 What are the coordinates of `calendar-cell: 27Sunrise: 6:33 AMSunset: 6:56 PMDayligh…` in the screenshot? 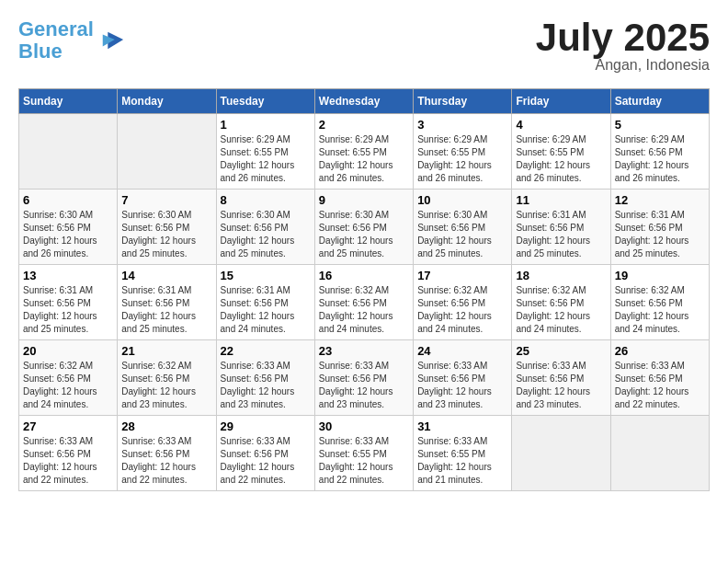 It's located at (68, 454).